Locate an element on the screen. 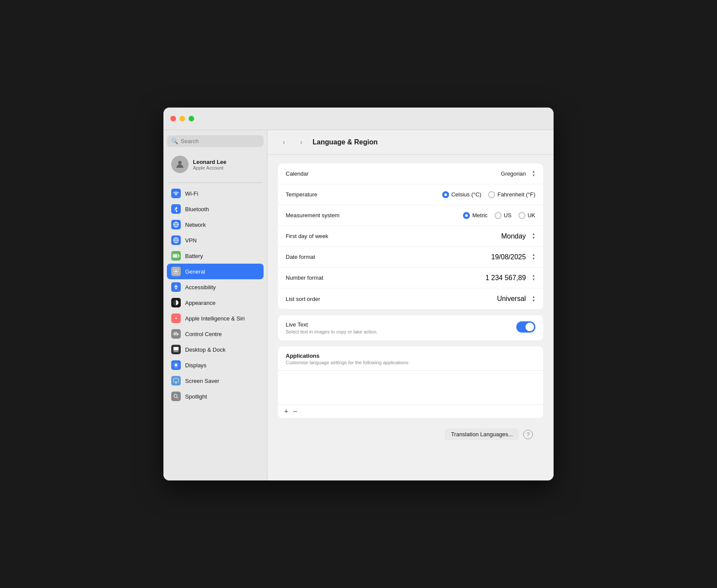 The width and height of the screenshot is (717, 588). help-button: ? is located at coordinates (528, 434).